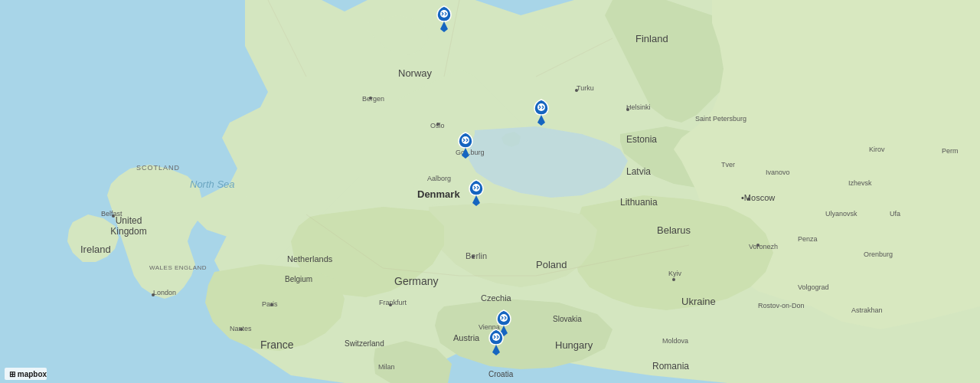  I want to click on label-berlin: Berlin, so click(476, 256).